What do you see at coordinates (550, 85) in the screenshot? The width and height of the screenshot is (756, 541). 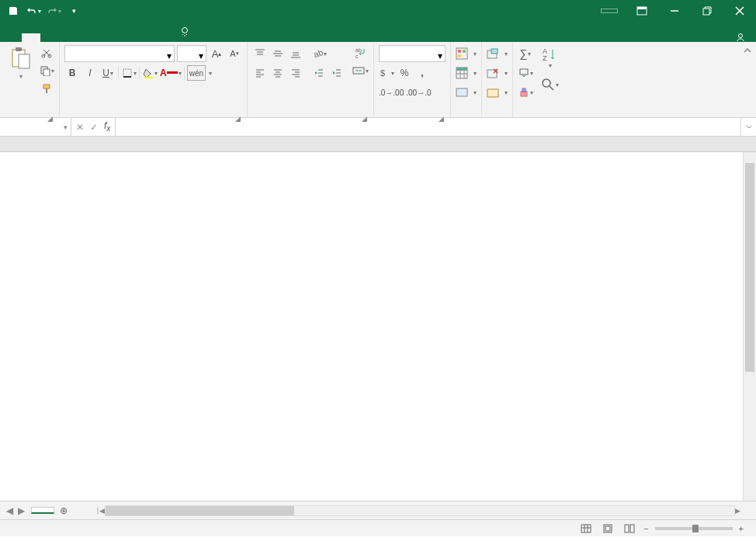 I see `find-icon: ▾` at bounding box center [550, 85].